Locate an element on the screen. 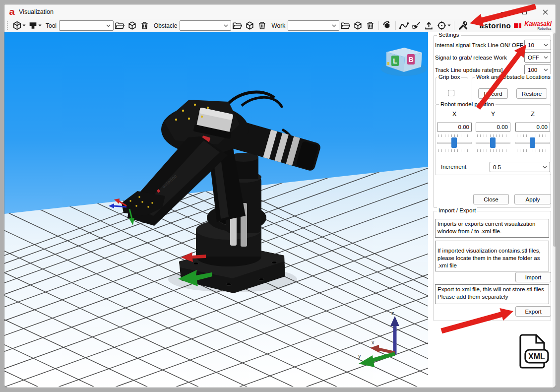 The height and width of the screenshot is (392, 560). view-cube-left-label: L is located at coordinates (395, 61).